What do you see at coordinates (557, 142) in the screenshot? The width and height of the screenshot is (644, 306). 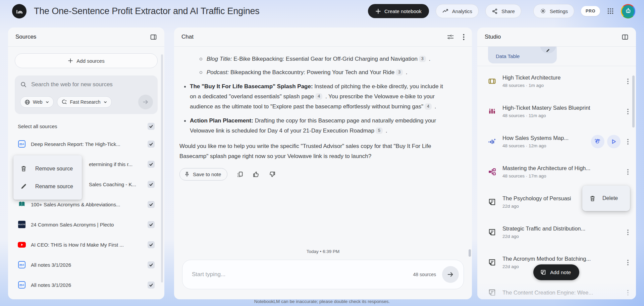 I see `studio-item: How Sales Systems Map...48 sources · 12m…` at bounding box center [557, 142].